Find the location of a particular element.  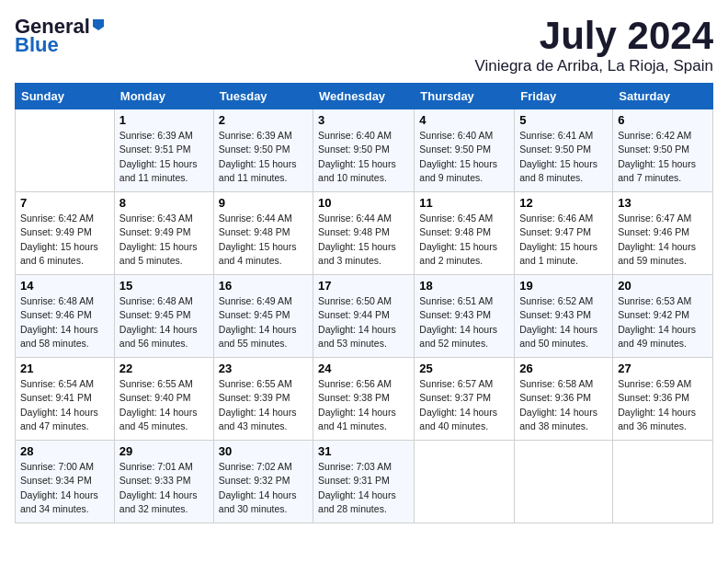

cell-info: Sunrise: 6:55 AMSunset: 9:39 PMDaylight:… is located at coordinates (257, 405).